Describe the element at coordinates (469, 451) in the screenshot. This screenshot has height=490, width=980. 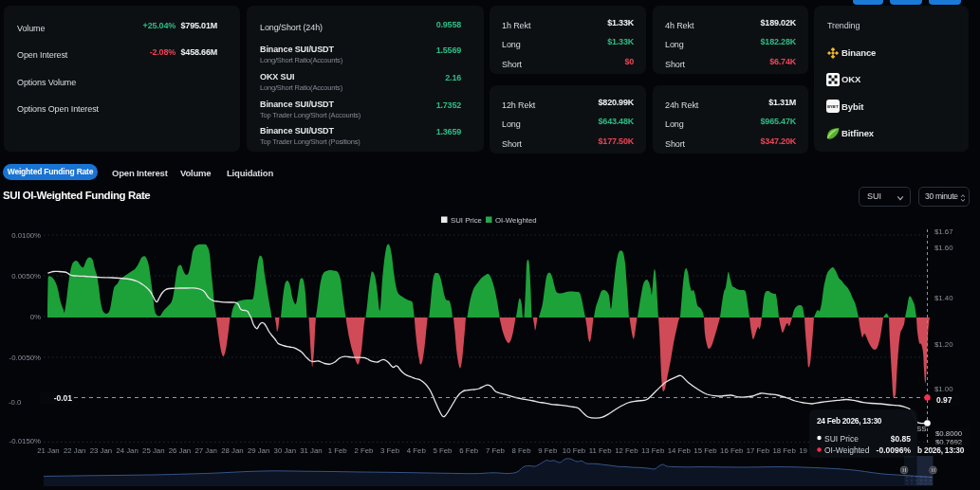
I see `svg-text: 6 Feb` at that location.